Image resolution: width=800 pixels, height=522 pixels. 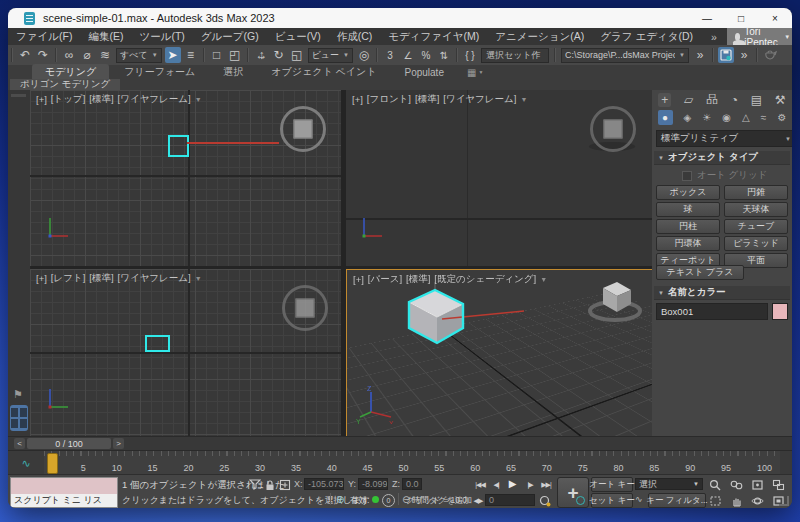 I want to click on save-overflow-icon: », so click(x=744, y=55).